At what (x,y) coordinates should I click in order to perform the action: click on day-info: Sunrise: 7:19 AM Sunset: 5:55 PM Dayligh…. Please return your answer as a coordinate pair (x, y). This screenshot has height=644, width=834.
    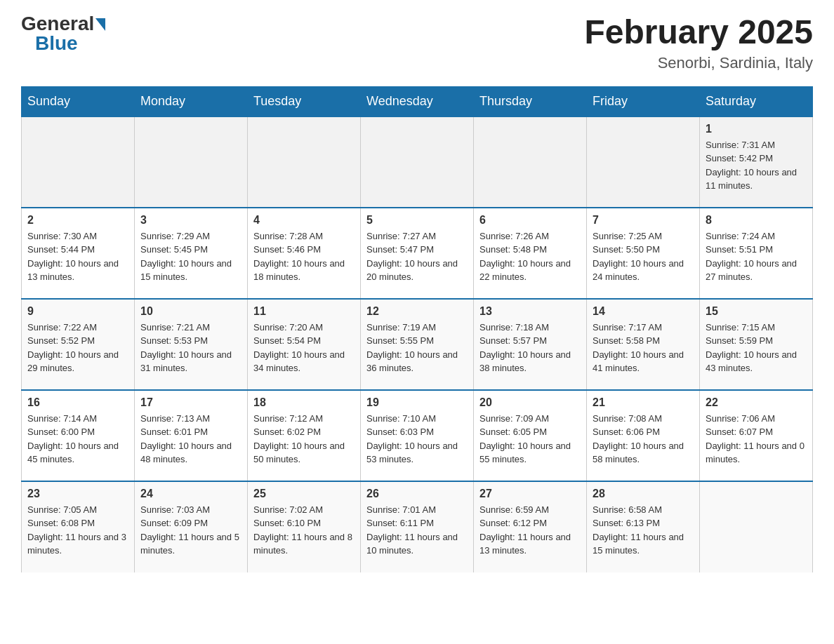
    Looking at the image, I should click on (417, 348).